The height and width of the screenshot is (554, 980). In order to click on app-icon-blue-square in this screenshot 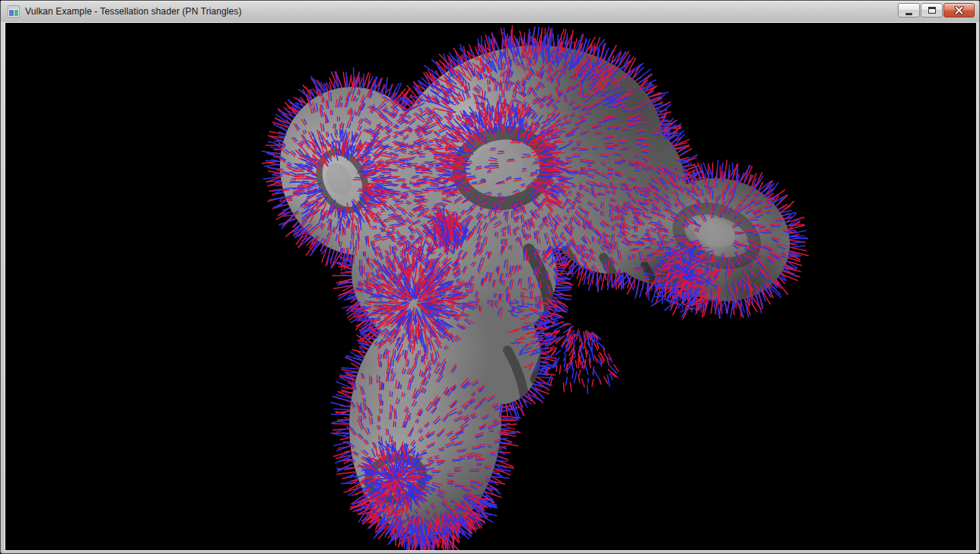, I will do `click(11, 13)`.